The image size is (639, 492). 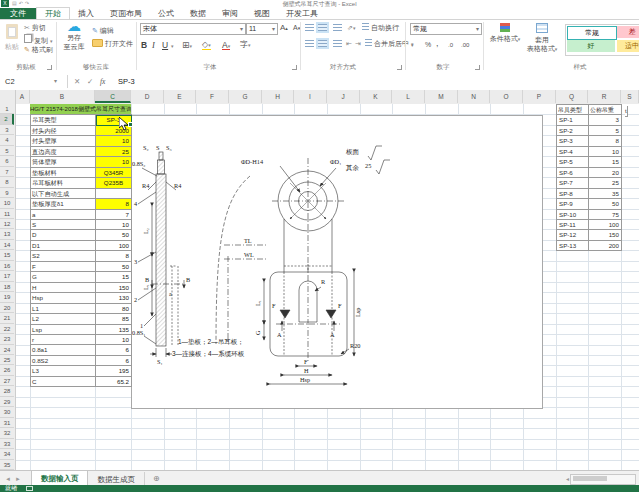 I want to click on lug-type-header-cell: 吊具类型, so click(x=573, y=110).